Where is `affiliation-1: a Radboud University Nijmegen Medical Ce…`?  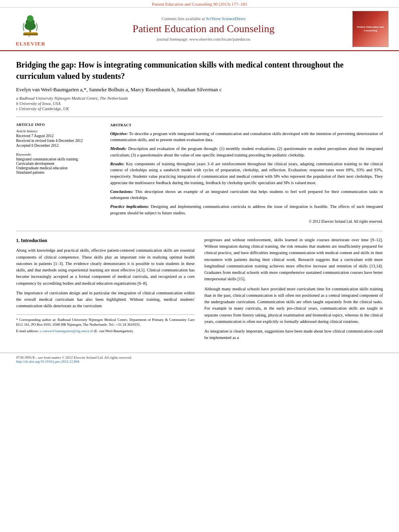
affiliation-1: a Radboud University Nijmegen Medical Ce… is located at coordinates (200, 98).